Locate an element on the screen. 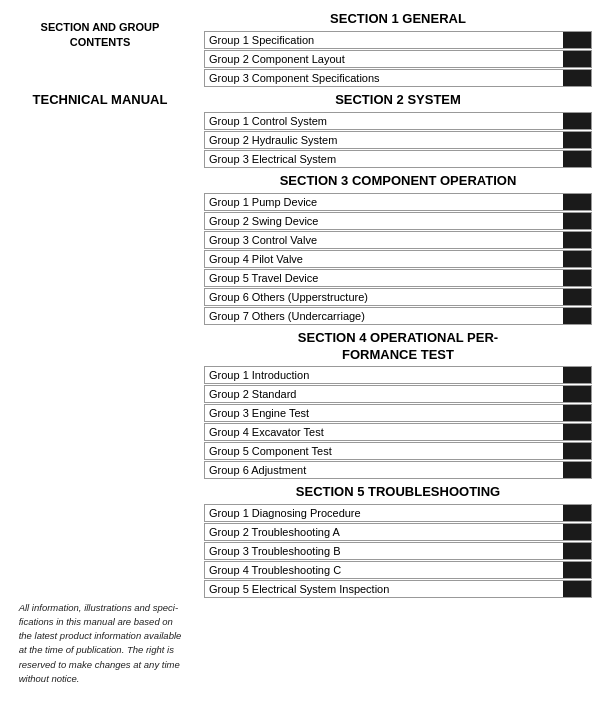 The image size is (600, 706). section-block-4: SECTION 4 OPERATIONAL PER- FORMANCE TEST… is located at coordinates (398, 404).